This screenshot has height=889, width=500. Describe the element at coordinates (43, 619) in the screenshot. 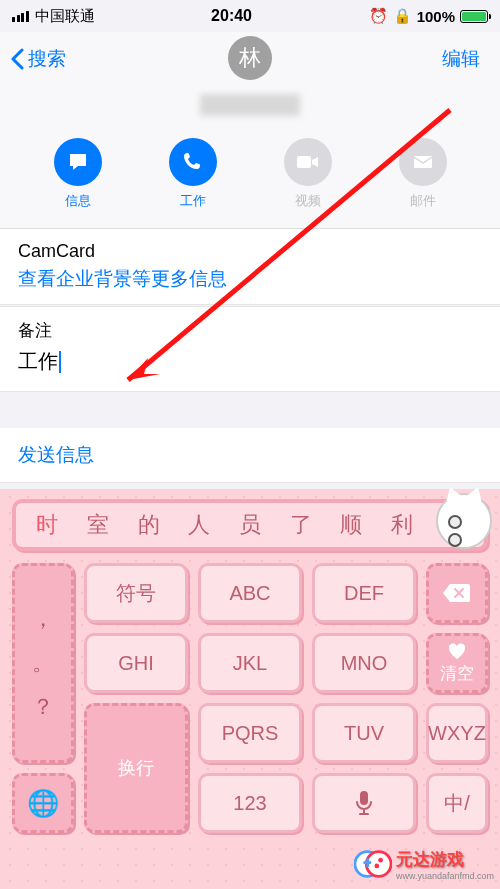

I see `punct-comma: ，` at that location.